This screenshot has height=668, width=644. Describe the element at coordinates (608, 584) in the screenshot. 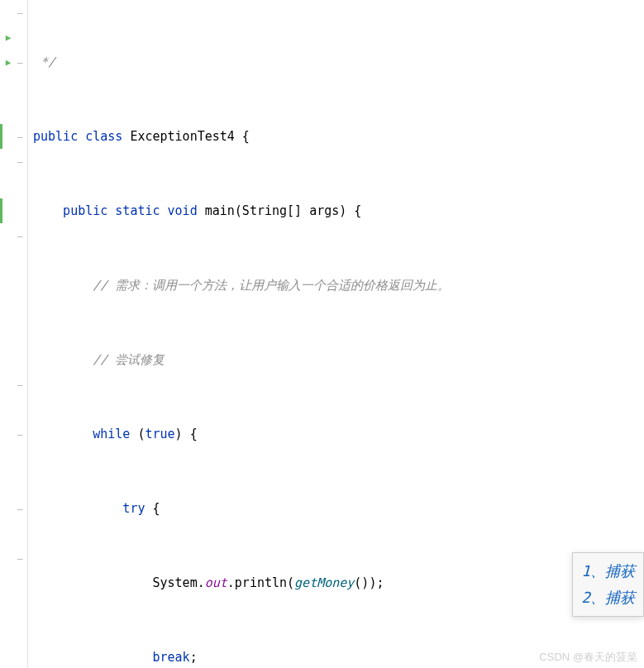

I see `completion-popup: 1、捕获 2、捕获` at that location.